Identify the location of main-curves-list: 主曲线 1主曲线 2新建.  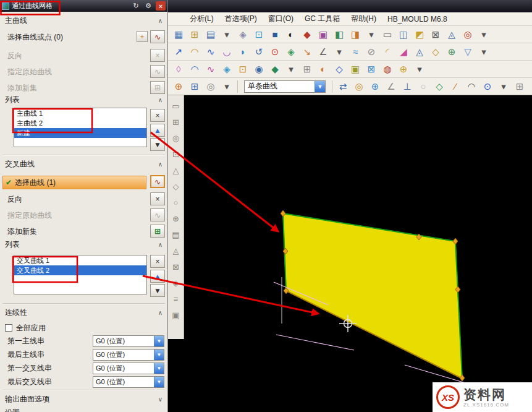
(80, 127).